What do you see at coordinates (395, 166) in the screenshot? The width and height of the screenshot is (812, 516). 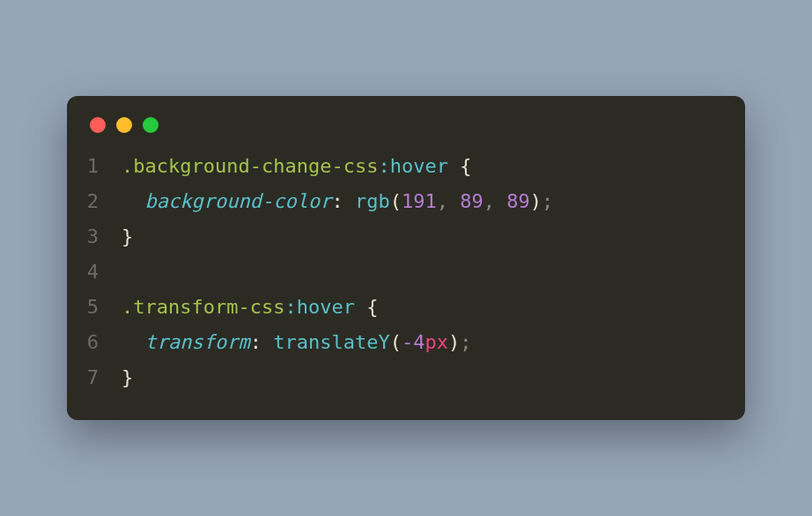 I see `code-line: 1.background-change-css:hover {` at bounding box center [395, 166].